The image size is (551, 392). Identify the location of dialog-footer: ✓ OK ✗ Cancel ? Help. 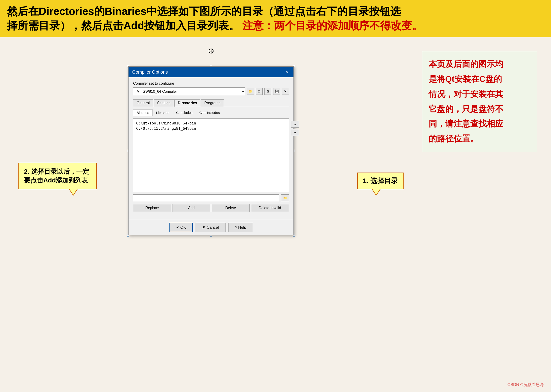
(211, 227).